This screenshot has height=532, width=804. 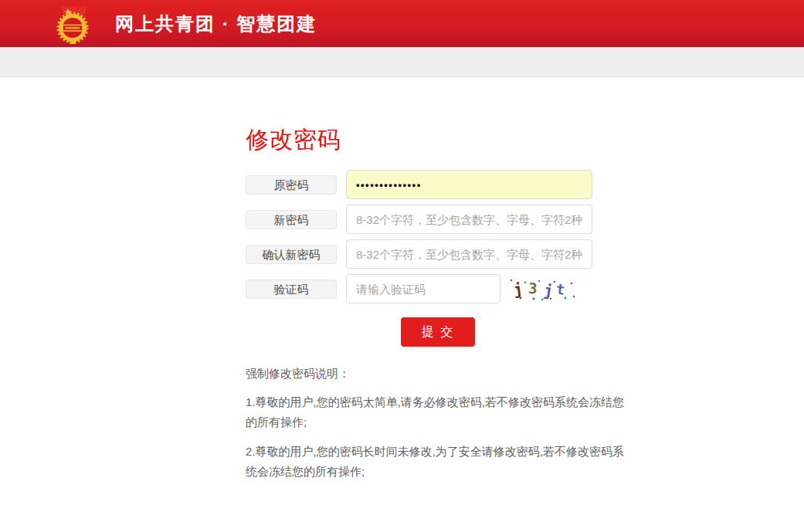 What do you see at coordinates (291, 255) in the screenshot?
I see `confirm-password-label: 确认新密码` at bounding box center [291, 255].